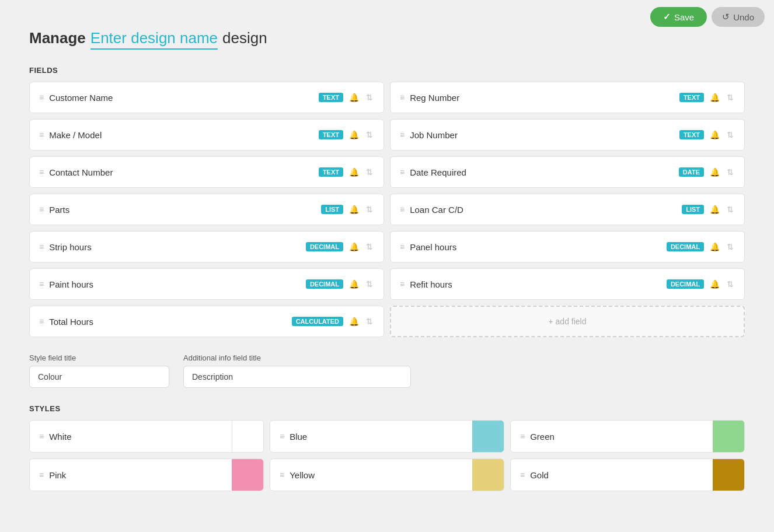  Describe the element at coordinates (627, 475) in the screenshot. I see `style-item-gold: ≡ Gold` at that location.